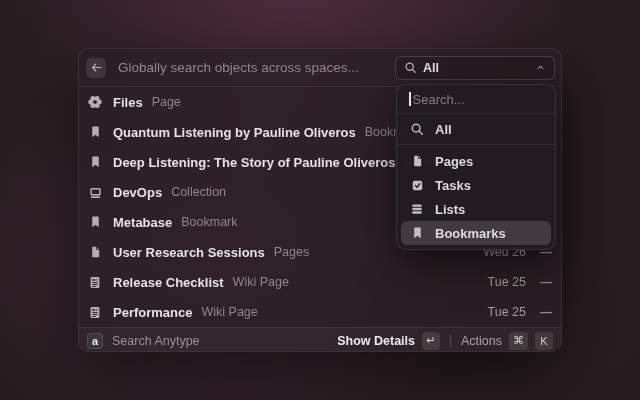 This screenshot has width=640, height=400. Describe the element at coordinates (142, 222) in the screenshot. I see `result-title: Metabase` at that location.